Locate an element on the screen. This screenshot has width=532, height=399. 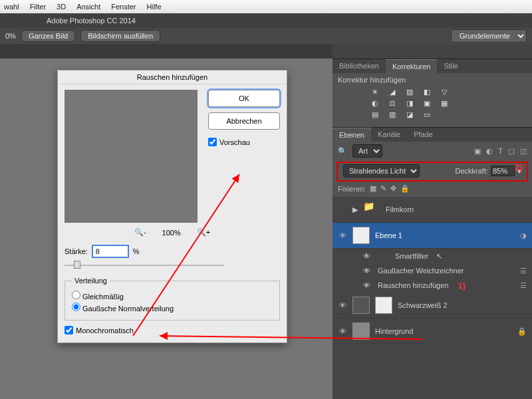
layer-name: Filmkorn is located at coordinates (400, 209).